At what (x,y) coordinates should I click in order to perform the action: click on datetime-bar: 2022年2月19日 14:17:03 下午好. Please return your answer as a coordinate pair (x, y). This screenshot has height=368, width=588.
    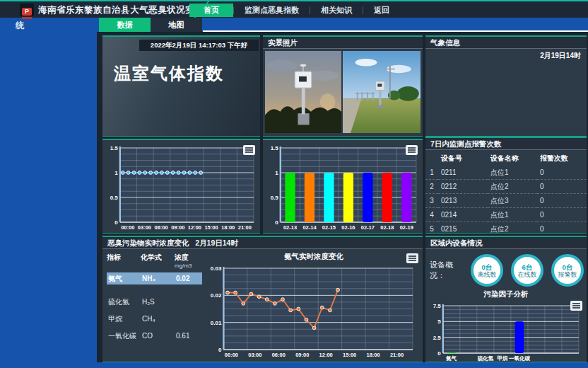
    Looking at the image, I should click on (199, 45).